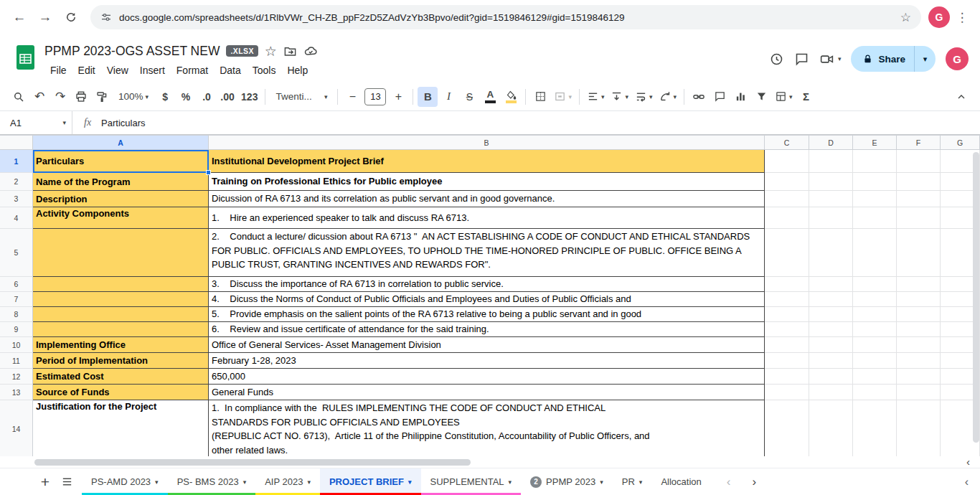 This screenshot has width=980, height=495. Describe the element at coordinates (17, 199) in the screenshot. I see `row-header-3: 3` at that location.